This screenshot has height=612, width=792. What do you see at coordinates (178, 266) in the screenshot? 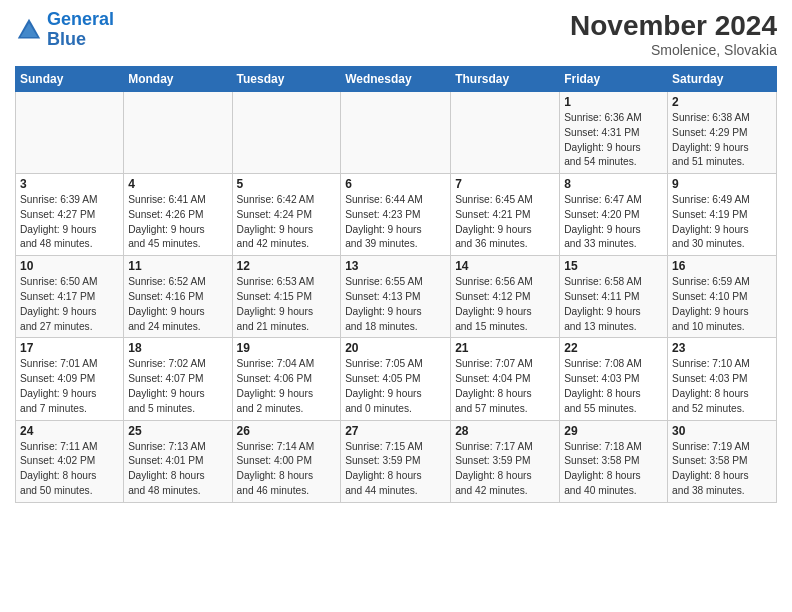
I see `day-number: 11` at bounding box center [178, 266].